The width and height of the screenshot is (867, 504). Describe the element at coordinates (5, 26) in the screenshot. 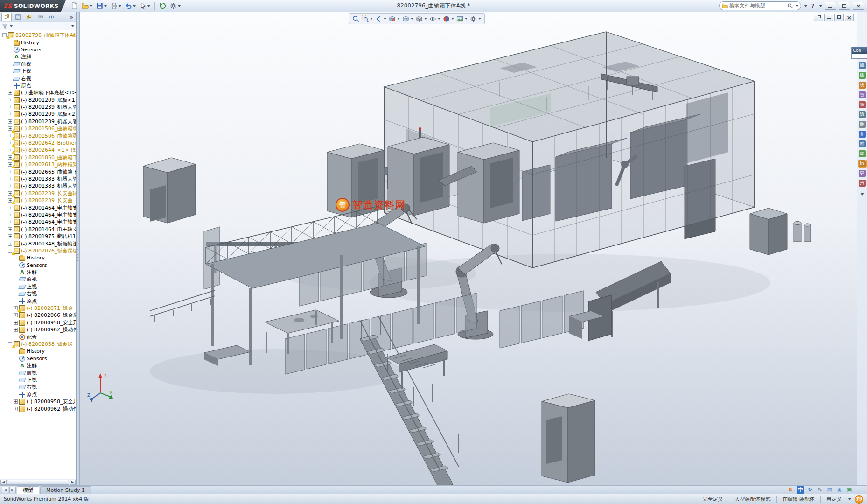

I see `filter-funnel-icon` at that location.